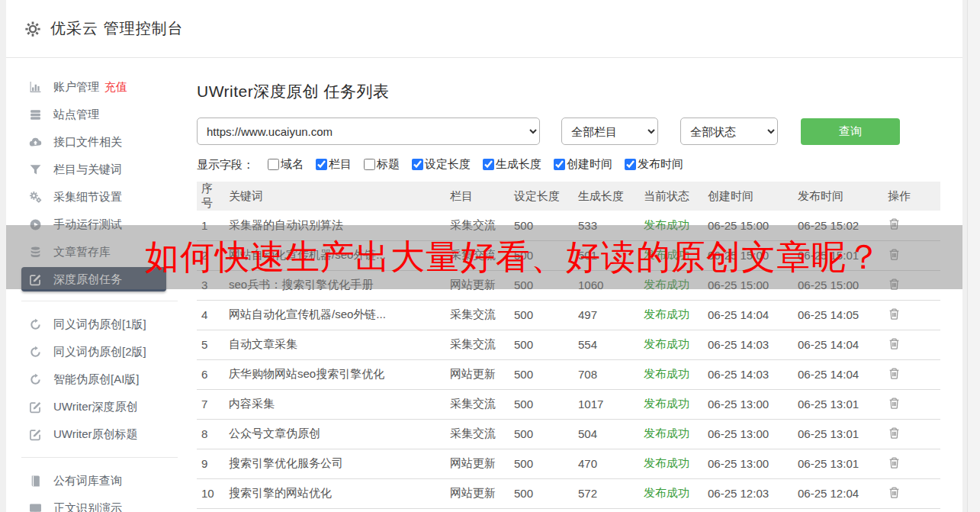  Describe the element at coordinates (368, 131) in the screenshot. I see `site-select: https://www.ucaiyun.com` at that location.